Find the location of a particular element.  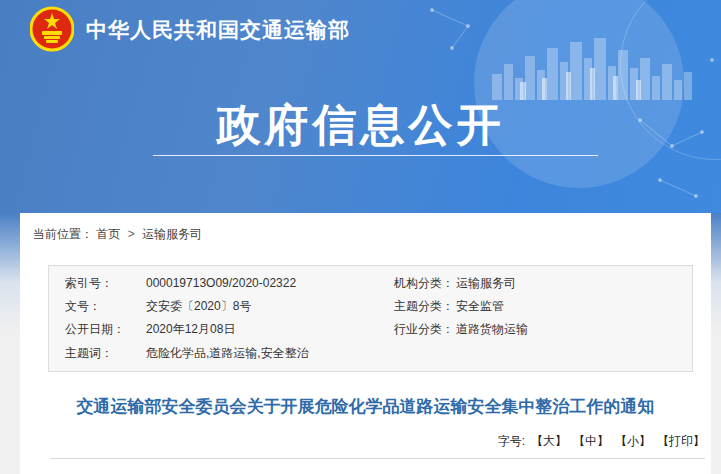

table-row: 索引号： 000019713O09/2020-02322 机构分类： 运输服务司 is located at coordinates (370, 282).